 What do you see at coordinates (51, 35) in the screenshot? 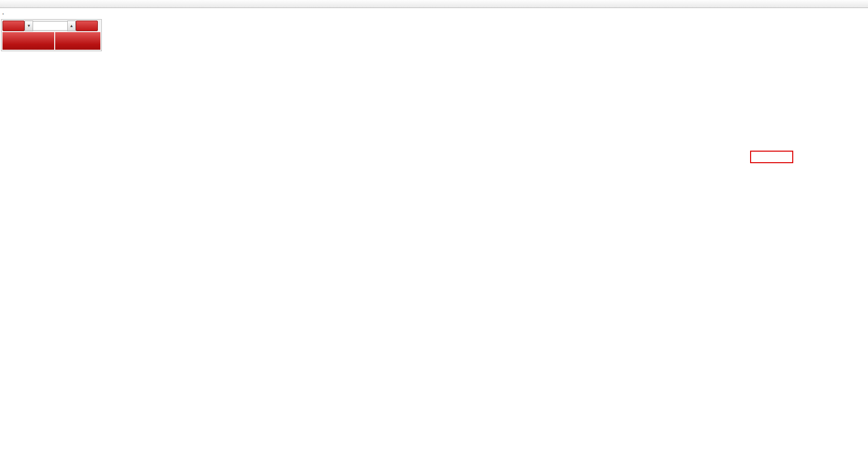
I see `one-click-trading-widget: ▼ ▲` at bounding box center [51, 35].